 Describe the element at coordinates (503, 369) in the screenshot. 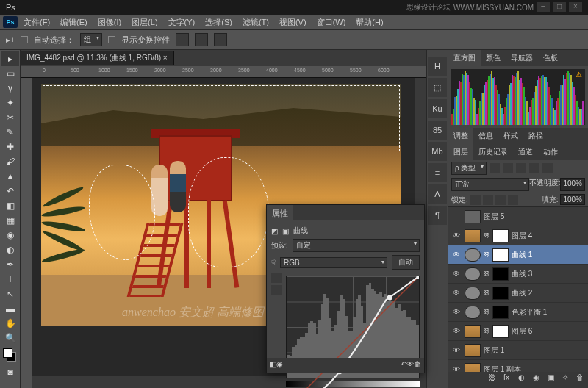

I see `layer-name: 图层 1 副本` at that location.